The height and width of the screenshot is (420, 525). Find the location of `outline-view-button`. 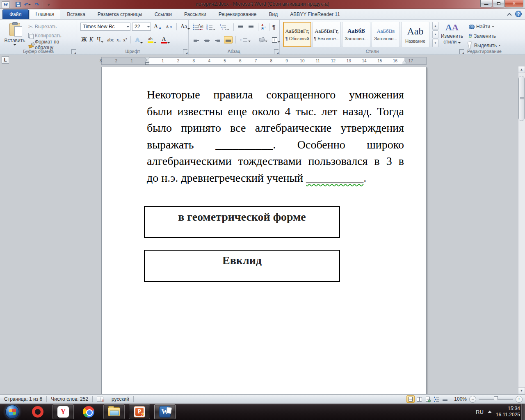

outline-view-button is located at coordinates (436, 399).